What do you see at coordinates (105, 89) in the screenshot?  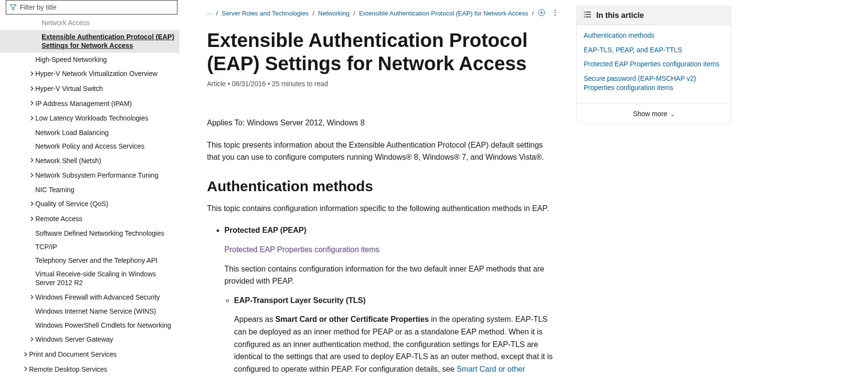 I see `nav-item-label: Hyper-V Virtual Switch` at bounding box center [105, 89].